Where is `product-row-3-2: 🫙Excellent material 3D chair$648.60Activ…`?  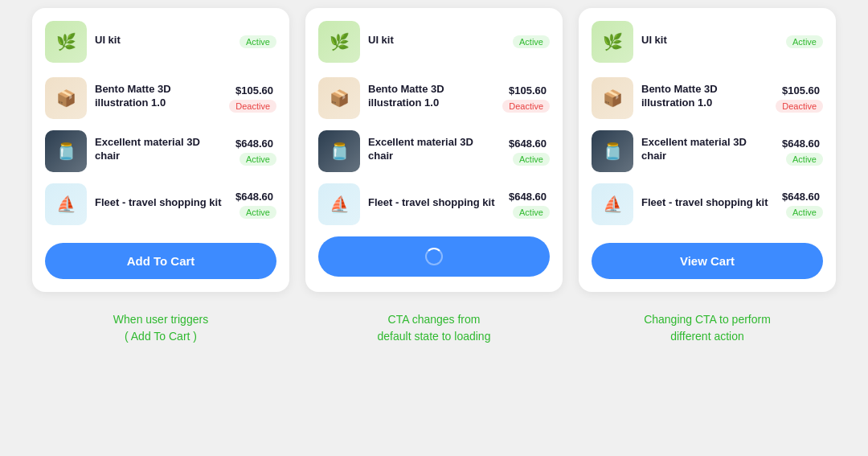
product-row-3-2: 🫙Excellent material 3D chair$648.60Activ… is located at coordinates (707, 151).